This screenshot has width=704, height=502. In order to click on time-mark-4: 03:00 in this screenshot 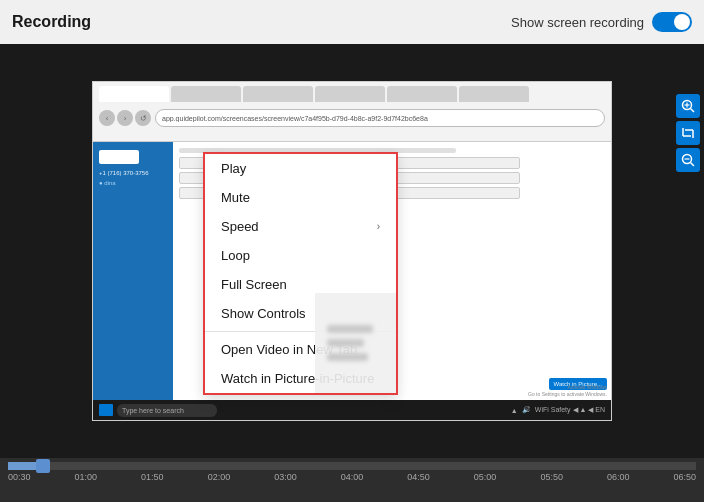, I will do `click(286, 477)`.